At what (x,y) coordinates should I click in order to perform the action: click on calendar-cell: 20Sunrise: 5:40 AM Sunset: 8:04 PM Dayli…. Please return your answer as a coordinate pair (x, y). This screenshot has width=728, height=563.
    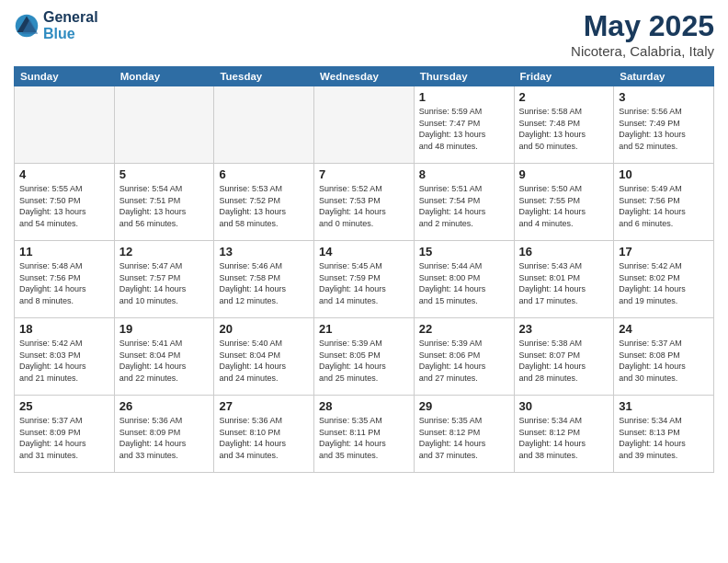
    Looking at the image, I should click on (265, 357).